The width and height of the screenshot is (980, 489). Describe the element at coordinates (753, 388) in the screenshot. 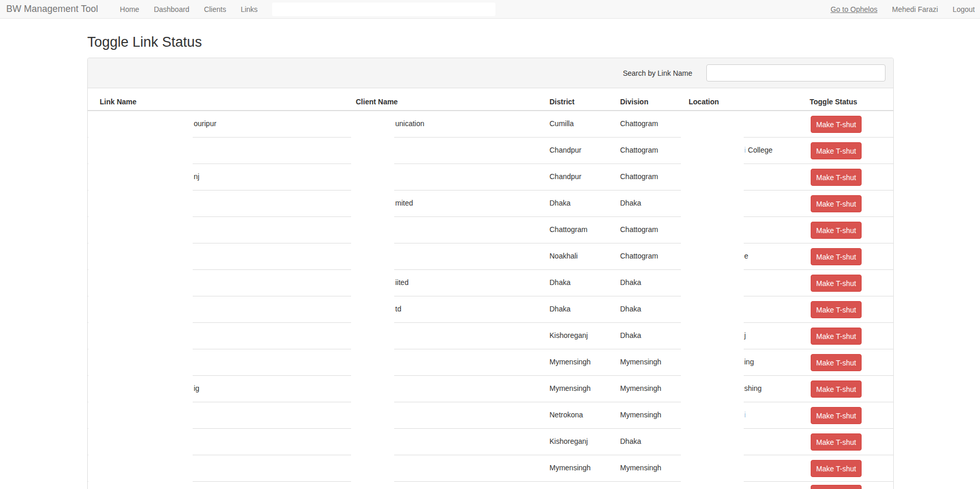

I see `location-cell-fragment: shing` at that location.